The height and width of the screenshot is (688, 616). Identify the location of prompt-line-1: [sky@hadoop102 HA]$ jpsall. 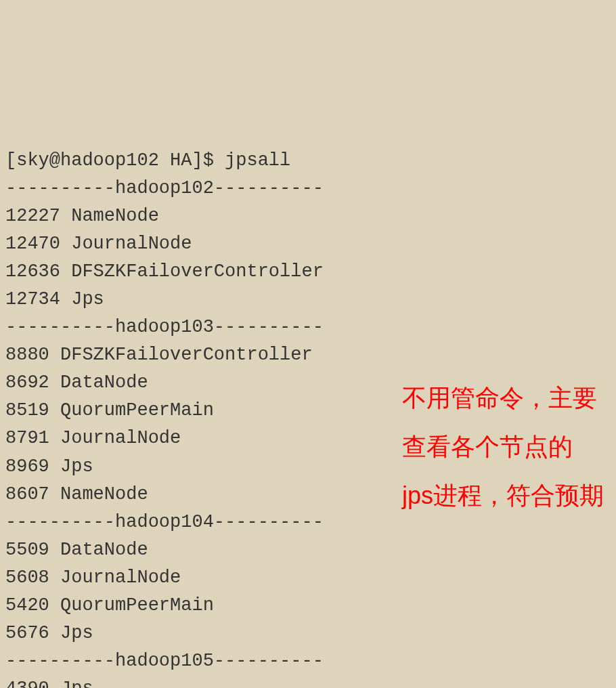
(308, 161).